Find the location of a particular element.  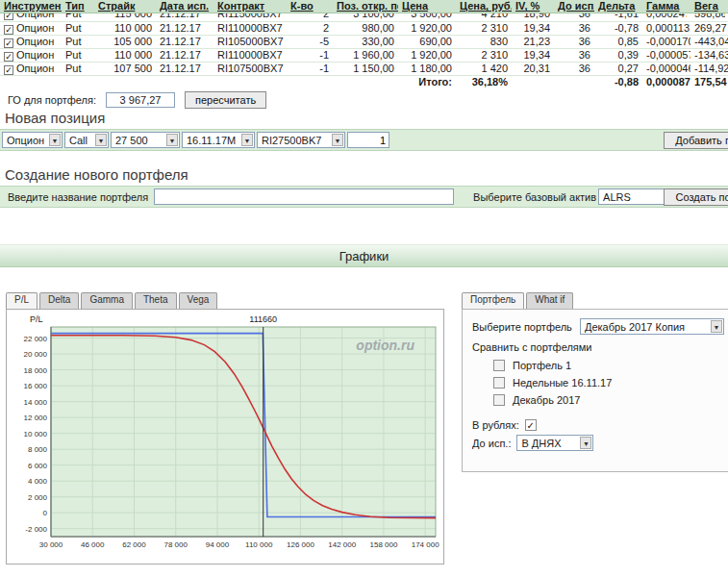

cell: 115 000 is located at coordinates (125, 17).